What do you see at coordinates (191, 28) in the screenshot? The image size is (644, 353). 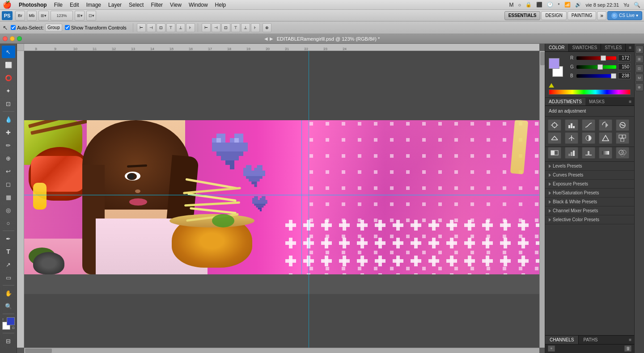 I see `align-bottom-btn: ⊦` at bounding box center [191, 28].